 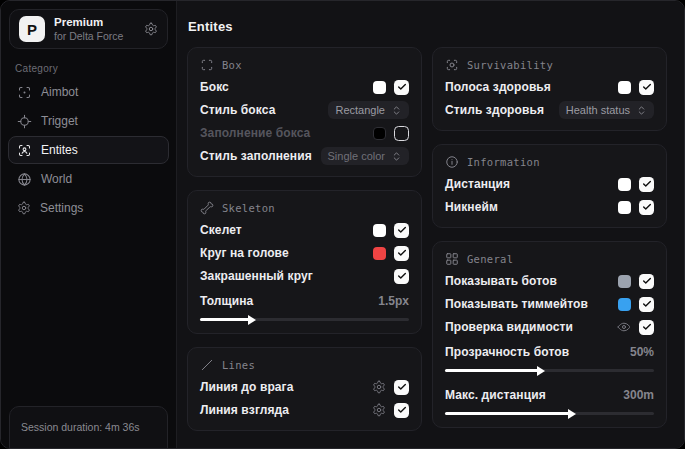 What do you see at coordinates (402, 230) in the screenshot?
I see `skeleton-enabled-checkbox` at bounding box center [402, 230].